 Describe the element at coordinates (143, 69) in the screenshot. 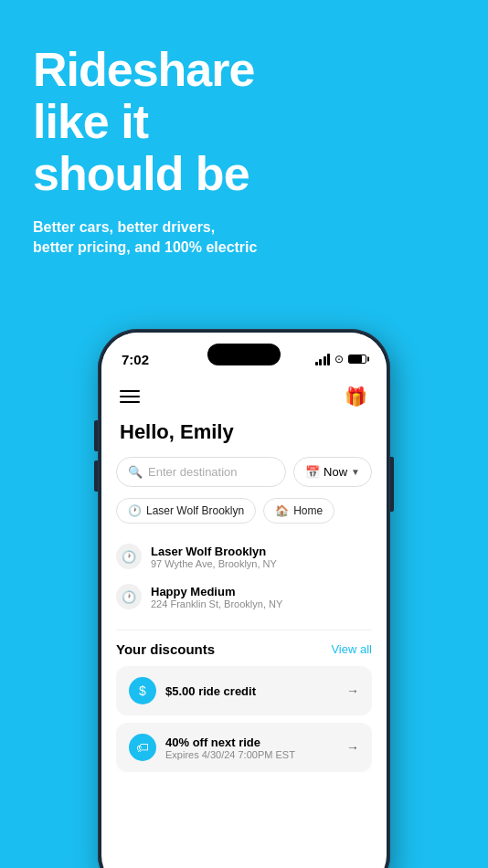

I see `hero-title-line1: Rideshare` at that location.